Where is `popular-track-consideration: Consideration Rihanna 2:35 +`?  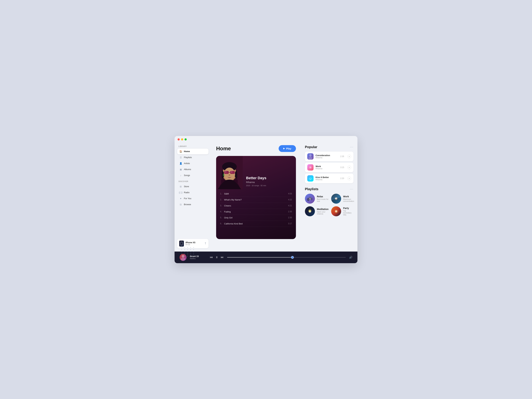
popular-track-consideration: Consideration Rihanna 2:35 + is located at coordinates (329, 156).